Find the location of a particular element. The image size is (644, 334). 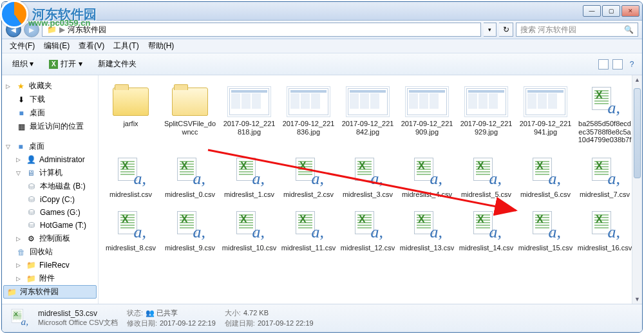

search-icon: 🔍 is located at coordinates (629, 30).